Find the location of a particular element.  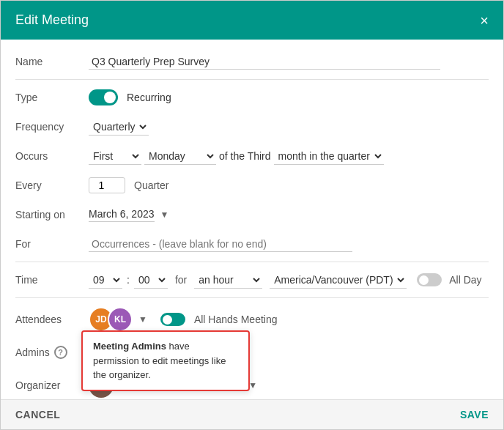

cancel-button: CANCEL is located at coordinates (38, 415).